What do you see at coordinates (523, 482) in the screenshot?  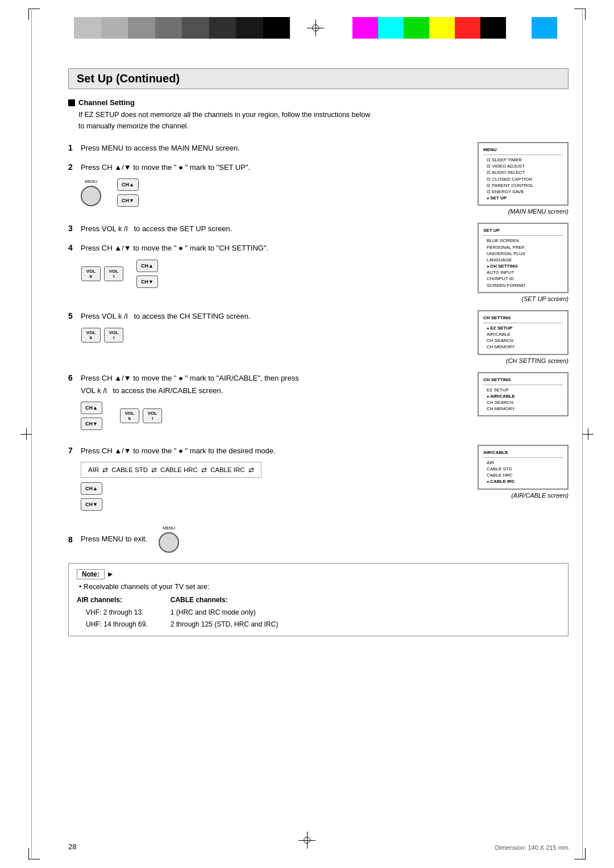 I see `aircable-item-cableirc: CABLE IRC` at bounding box center [523, 482].